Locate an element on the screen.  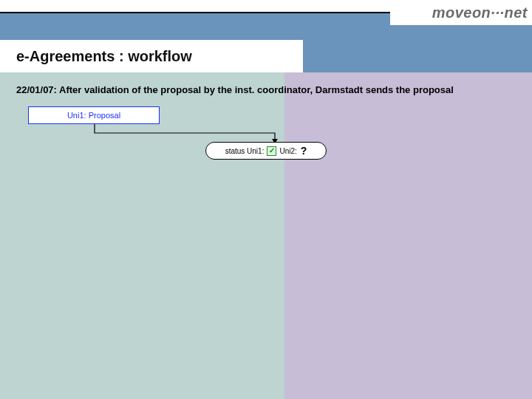
proposal-box-label: Uni1: Proposal is located at coordinates (94, 115).